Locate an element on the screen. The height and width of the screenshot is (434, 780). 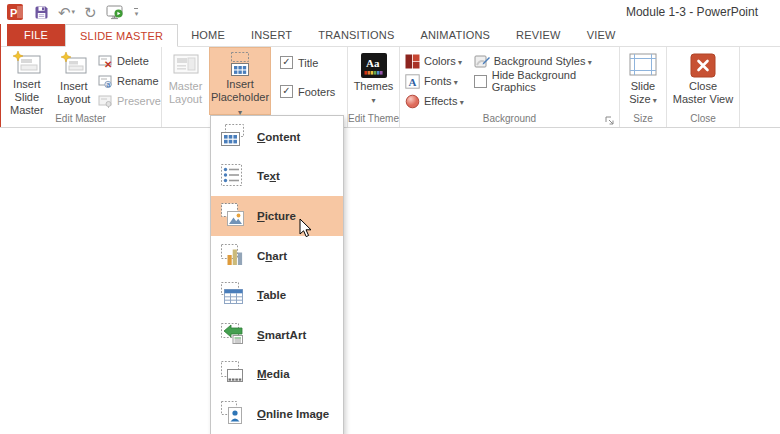
window-accent-border-left is located at coordinates (0, 76).